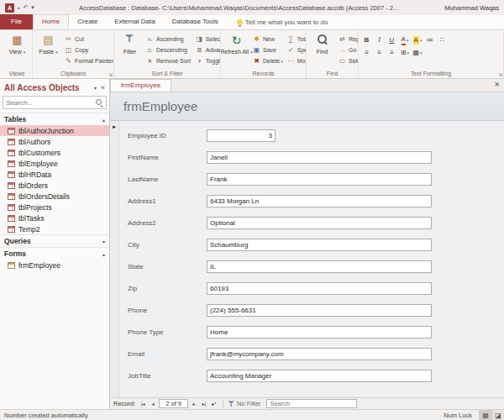 The width and height of the screenshot is (504, 420). What do you see at coordinates (316, 245) in the screenshot?
I see `form-field-row: City` at bounding box center [316, 245].